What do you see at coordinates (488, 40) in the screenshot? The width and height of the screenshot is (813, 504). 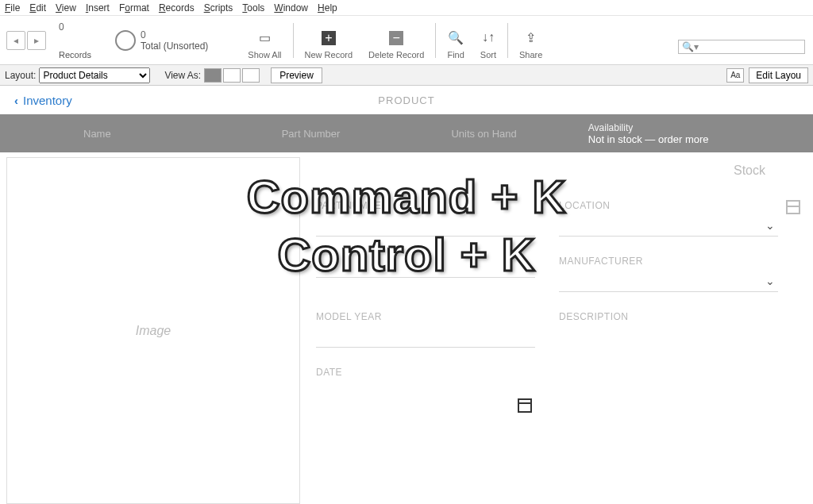 I see `sort-button: ↓↑ Sort` at bounding box center [488, 40].